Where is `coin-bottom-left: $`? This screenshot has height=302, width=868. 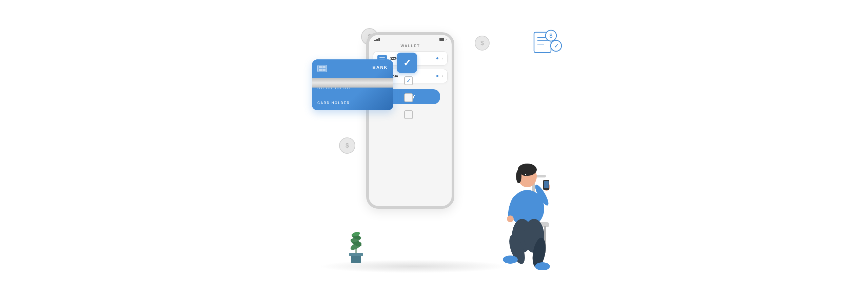
coin-bottom-left: $ is located at coordinates (347, 146).